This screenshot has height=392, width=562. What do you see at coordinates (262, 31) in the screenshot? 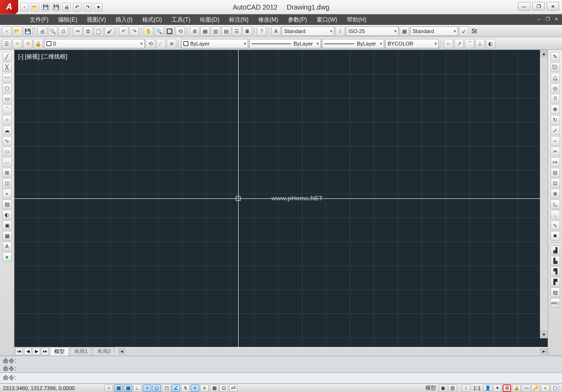
I see `help-icon: ?` at bounding box center [262, 31].